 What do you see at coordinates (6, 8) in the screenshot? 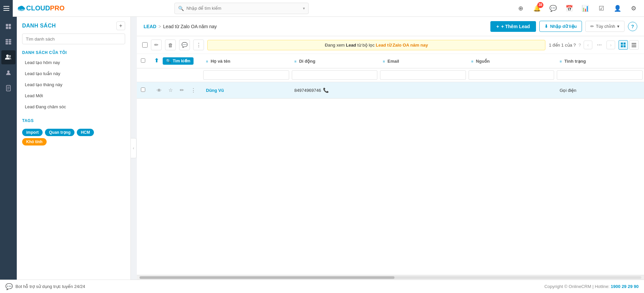
I see `hamburger-btn` at bounding box center [6, 8].